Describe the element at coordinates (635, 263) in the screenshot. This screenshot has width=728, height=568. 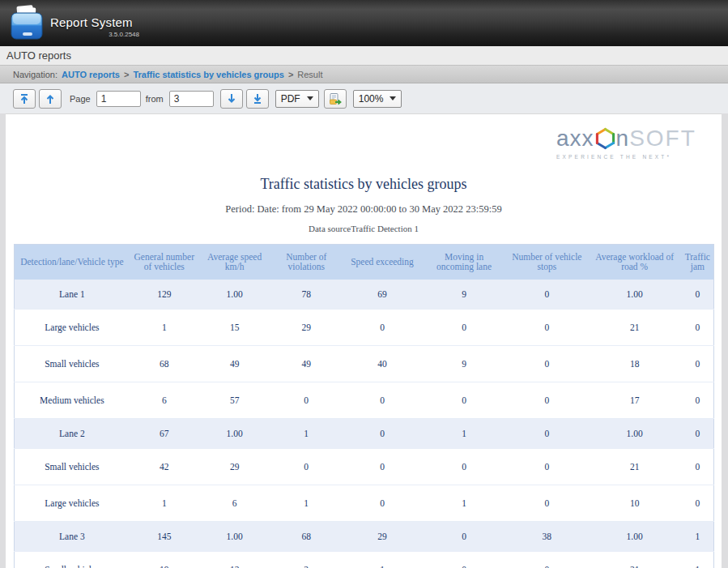
I see `column-header: Average workload of road %` at that location.